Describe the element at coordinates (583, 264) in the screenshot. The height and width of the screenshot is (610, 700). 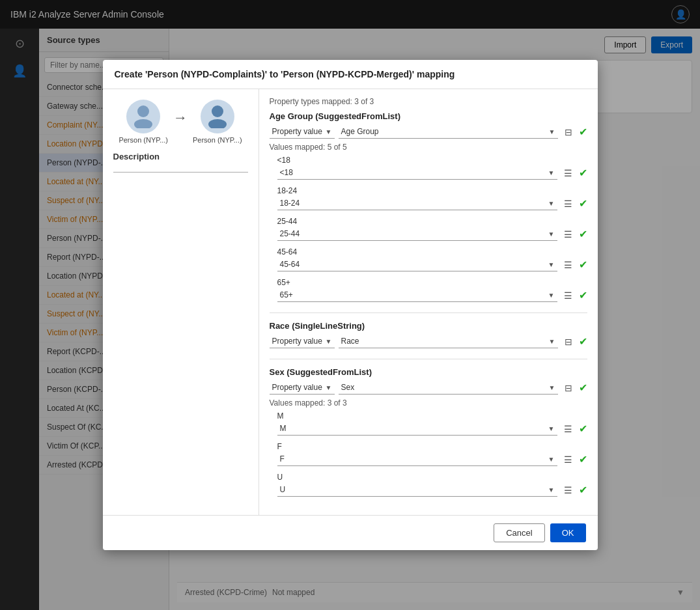
I see `value-status-4564: ✔` at that location.